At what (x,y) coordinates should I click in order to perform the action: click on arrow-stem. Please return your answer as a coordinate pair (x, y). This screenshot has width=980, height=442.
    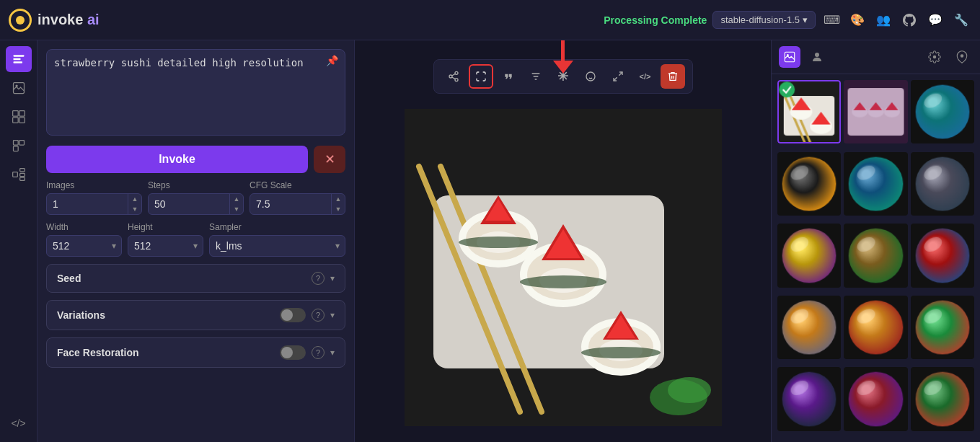
    Looking at the image, I should click on (562, 50).